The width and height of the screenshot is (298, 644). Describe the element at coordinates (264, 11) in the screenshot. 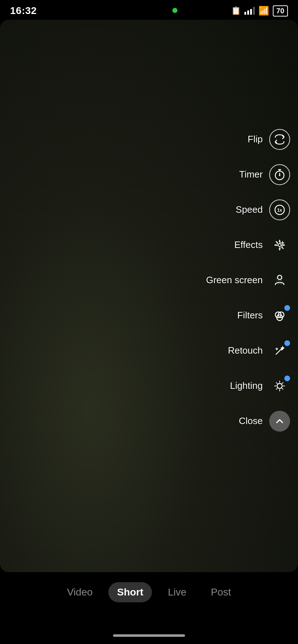

I see `wifi-icon: 📶` at that location.